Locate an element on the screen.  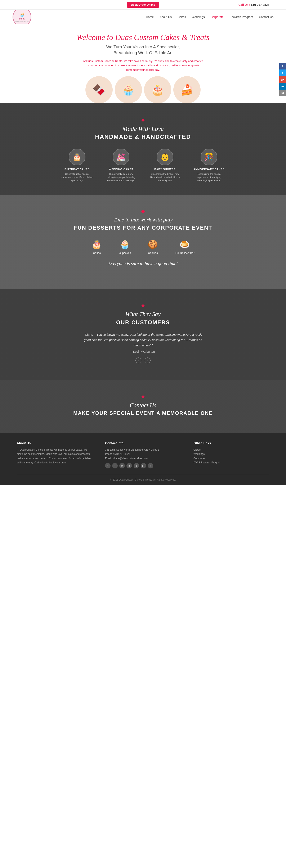
logo-badge: 🧁 Duas Custom Cakes & Treats is located at coordinates (22, 17).